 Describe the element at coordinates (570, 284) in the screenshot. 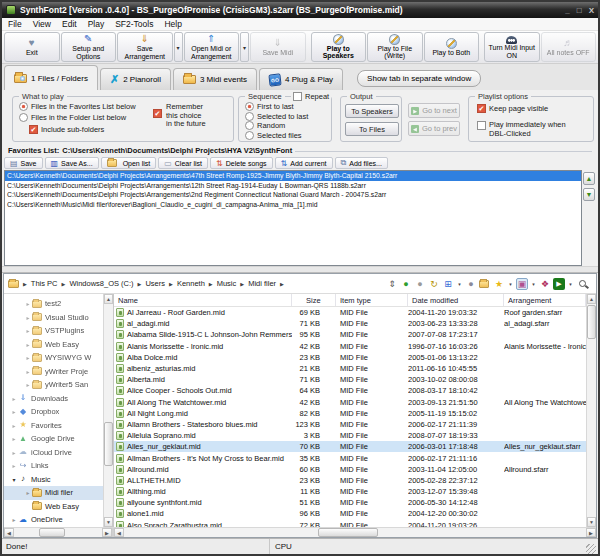

I see `play-dropdown-icon: ▾` at that location.